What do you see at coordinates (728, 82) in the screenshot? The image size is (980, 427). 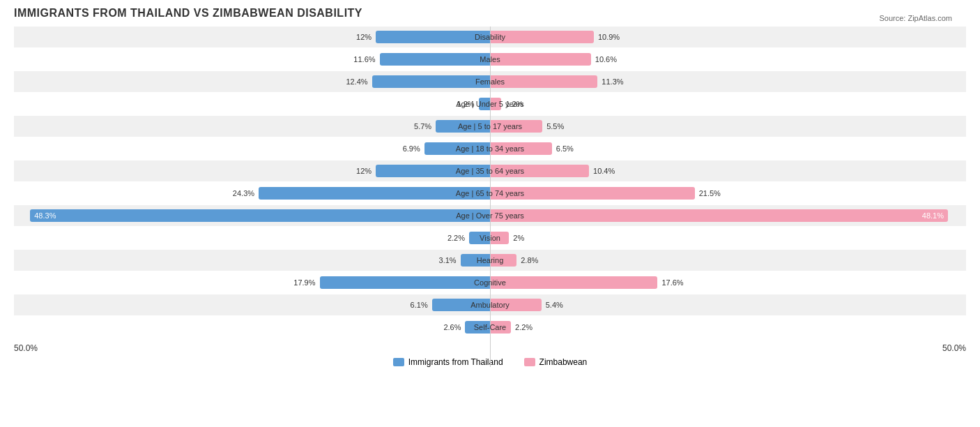 I see `right-section: 11.3%` at bounding box center [728, 82].